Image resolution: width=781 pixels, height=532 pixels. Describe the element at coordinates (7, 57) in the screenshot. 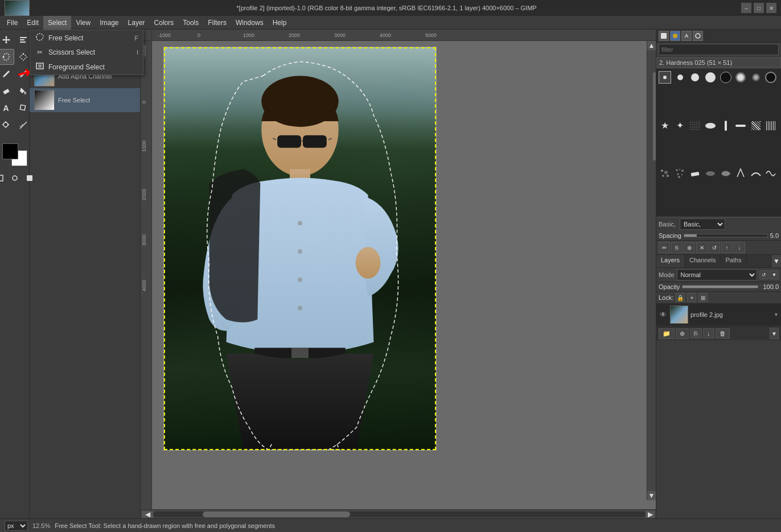

I see `free-select-tool-button` at that location.